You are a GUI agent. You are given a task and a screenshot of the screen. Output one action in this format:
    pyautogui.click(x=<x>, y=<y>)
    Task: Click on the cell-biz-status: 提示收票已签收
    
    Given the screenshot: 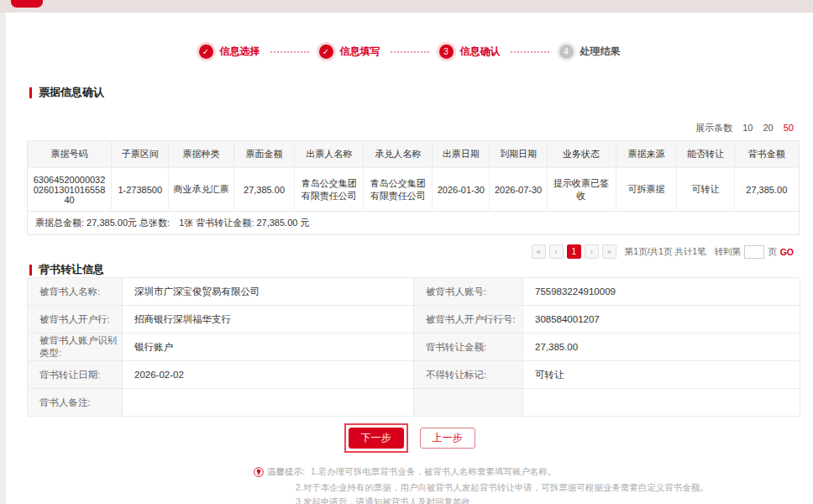 What is the action you would take?
    pyautogui.click(x=581, y=190)
    